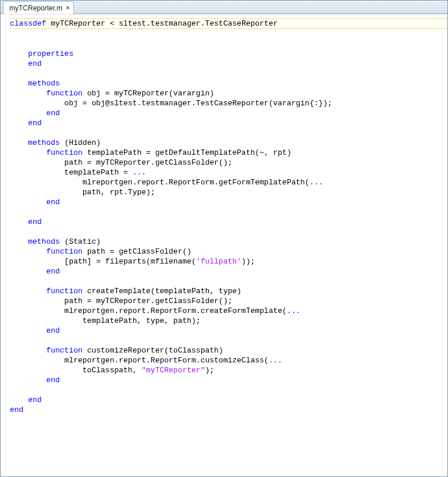  Describe the element at coordinates (67, 8) in the screenshot. I see `close-icon: ×` at that location.